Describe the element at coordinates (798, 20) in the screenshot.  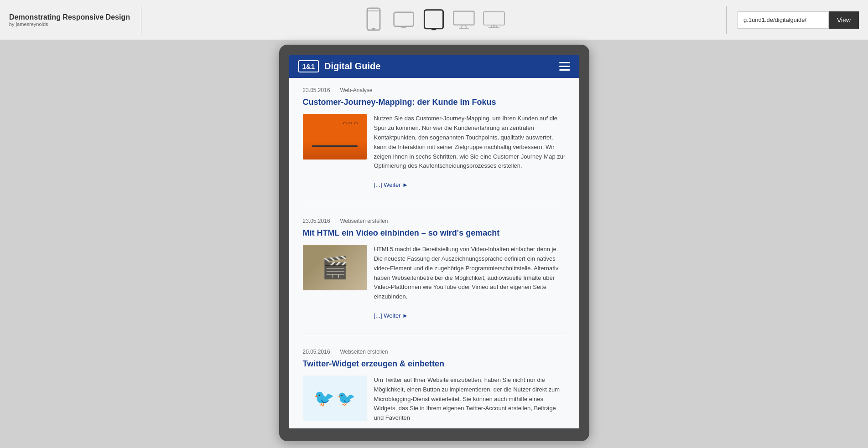
I see `url-bar: View` at that location.